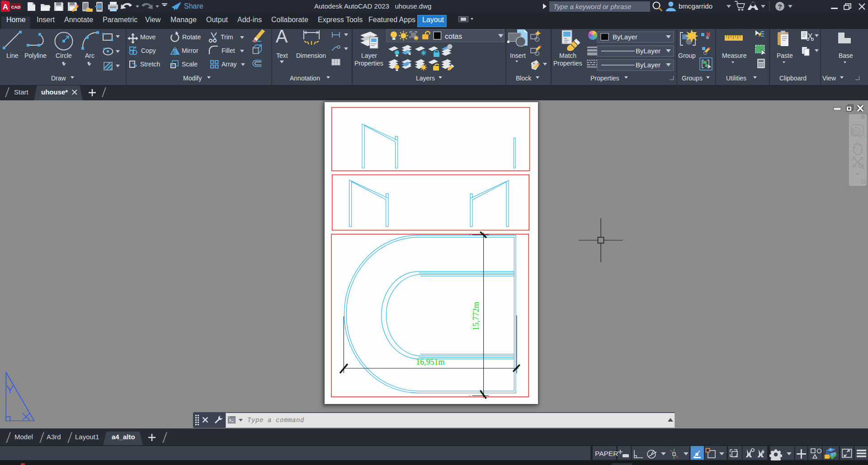  I want to click on svg-text: PAPER, so click(607, 454).